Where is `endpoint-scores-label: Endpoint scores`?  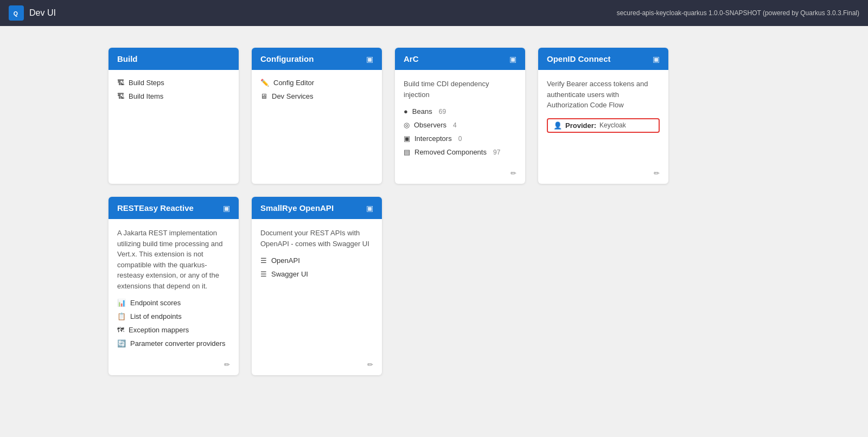
endpoint-scores-label: Endpoint scores is located at coordinates (155, 303).